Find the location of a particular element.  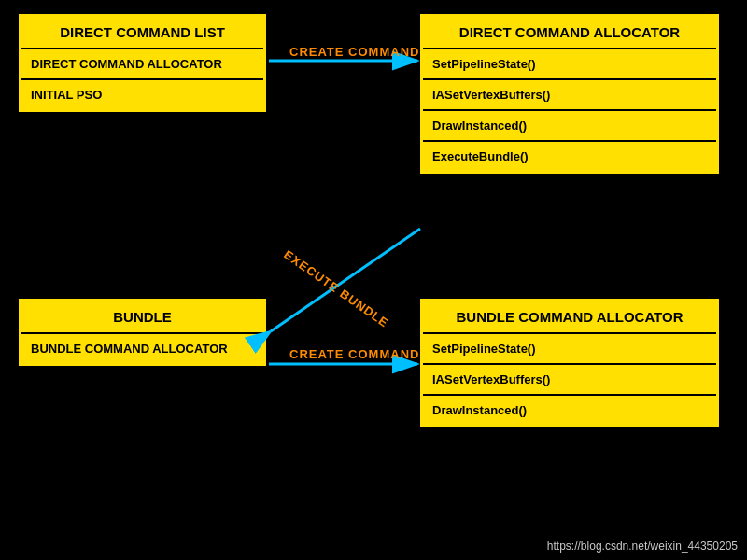

direct-command-allocator-title: DIRECT COMMAND ALLOCATOR is located at coordinates (570, 34).